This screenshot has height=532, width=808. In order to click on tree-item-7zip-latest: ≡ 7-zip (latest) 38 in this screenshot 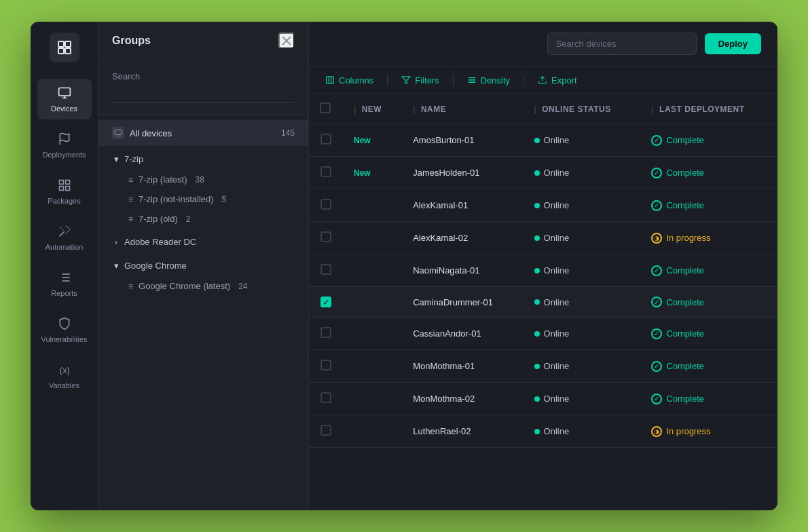, I will do `click(204, 179)`.